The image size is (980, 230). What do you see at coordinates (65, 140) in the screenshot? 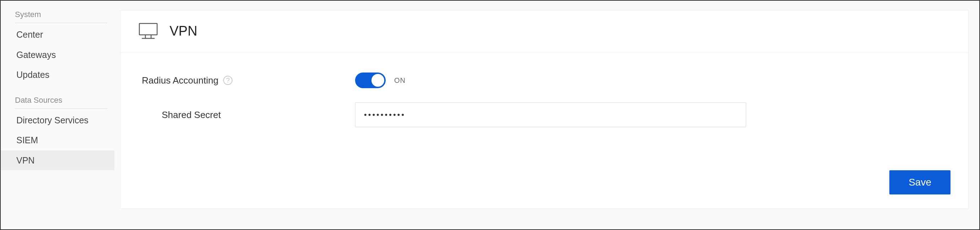
I see `sidebar-item-siem: SIEM` at bounding box center [65, 140].